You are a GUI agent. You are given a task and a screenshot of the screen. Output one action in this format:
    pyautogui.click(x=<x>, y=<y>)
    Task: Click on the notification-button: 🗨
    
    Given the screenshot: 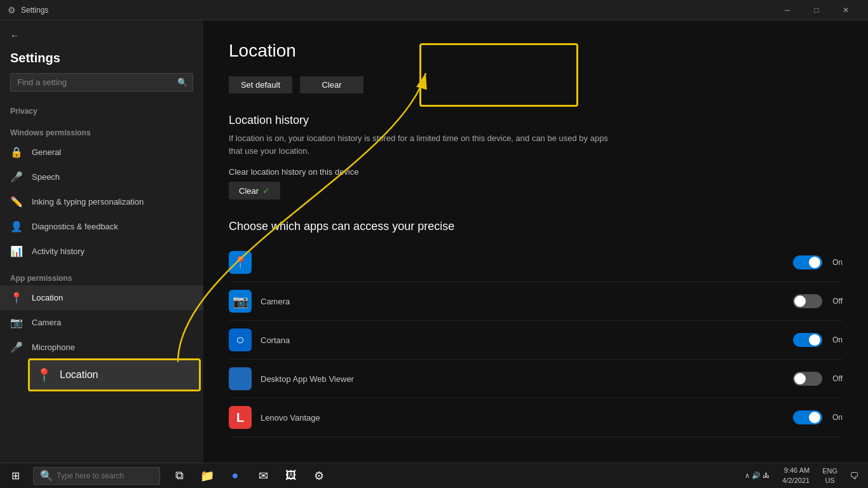 What is the action you would take?
    pyautogui.click(x=854, y=476)
    